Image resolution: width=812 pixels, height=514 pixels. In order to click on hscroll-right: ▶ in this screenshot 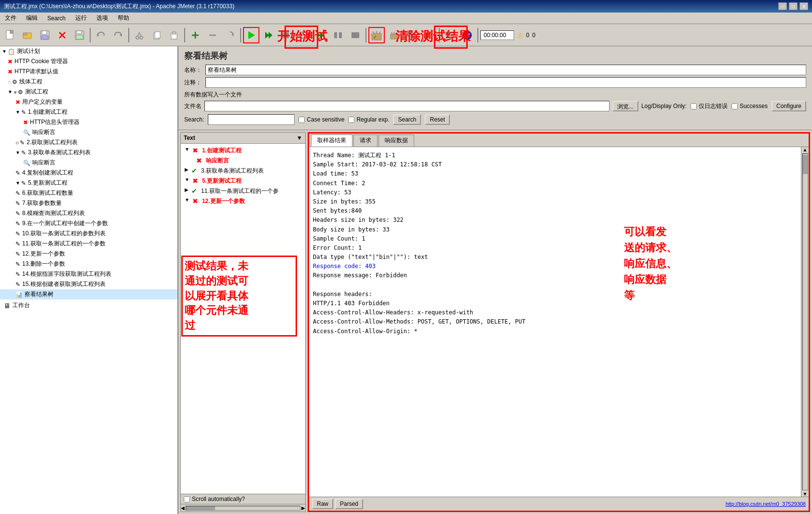, I will do `click(303, 508)`.